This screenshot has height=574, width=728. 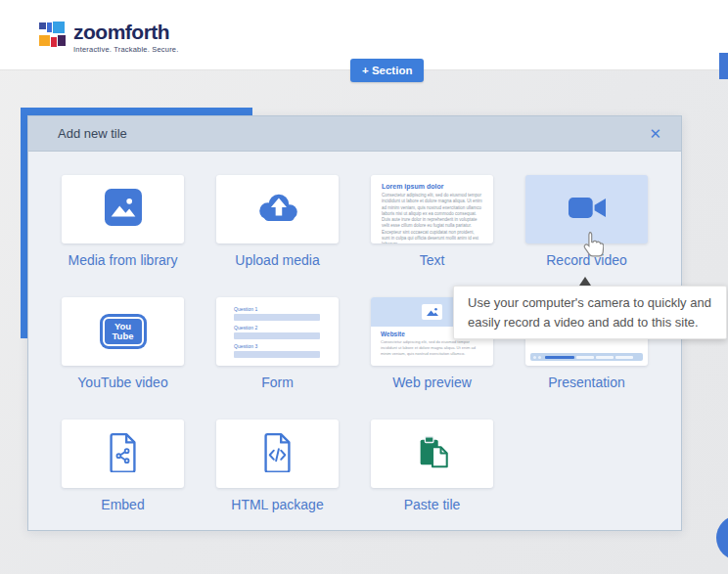 I want to click on section-highlight-left, so click(x=23, y=223).